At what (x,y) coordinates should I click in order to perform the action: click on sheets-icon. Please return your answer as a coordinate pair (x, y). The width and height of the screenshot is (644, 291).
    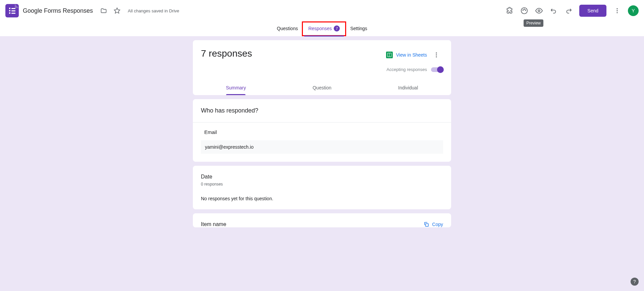
    Looking at the image, I should click on (389, 55).